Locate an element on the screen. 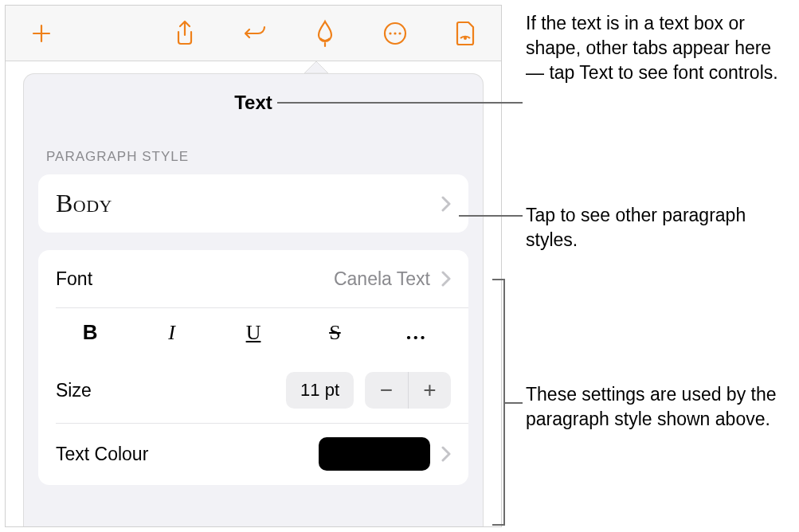 The image size is (799, 532). more-button is located at coordinates (395, 33).